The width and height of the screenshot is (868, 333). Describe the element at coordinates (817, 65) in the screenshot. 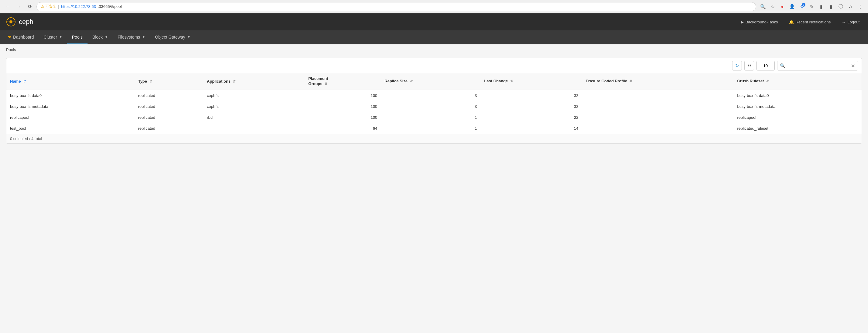

I see `search-input` at that location.